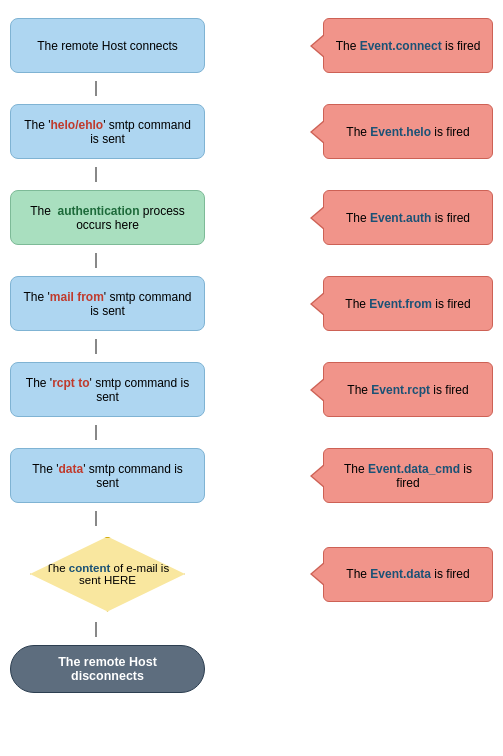 Image resolution: width=503 pixels, height=756 pixels. Describe the element at coordinates (108, 304) in the screenshot. I see `left-box-4: The 'mail from' smtp command is sent` at that location.